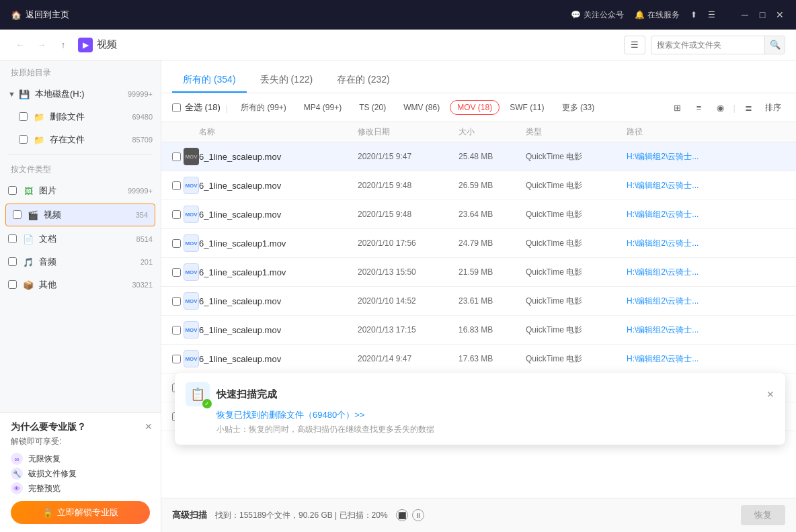  What do you see at coordinates (492, 132) in the screenshot?
I see `header-size: 大小` at bounding box center [492, 132].